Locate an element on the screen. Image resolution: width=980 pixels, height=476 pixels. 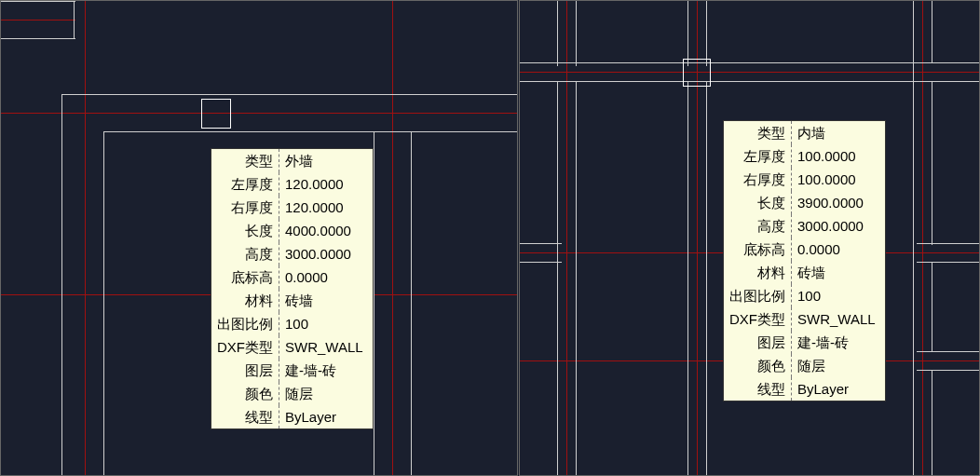
property-row: 长度4000.0000 is located at coordinates (293, 231).